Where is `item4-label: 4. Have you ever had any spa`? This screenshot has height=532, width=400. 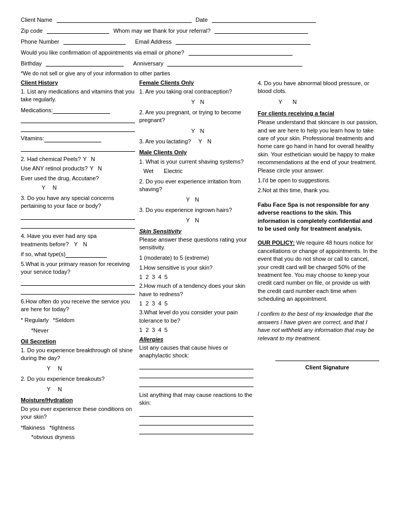 item4-label: 4. Have you ever had any spa is located at coordinates (59, 236).